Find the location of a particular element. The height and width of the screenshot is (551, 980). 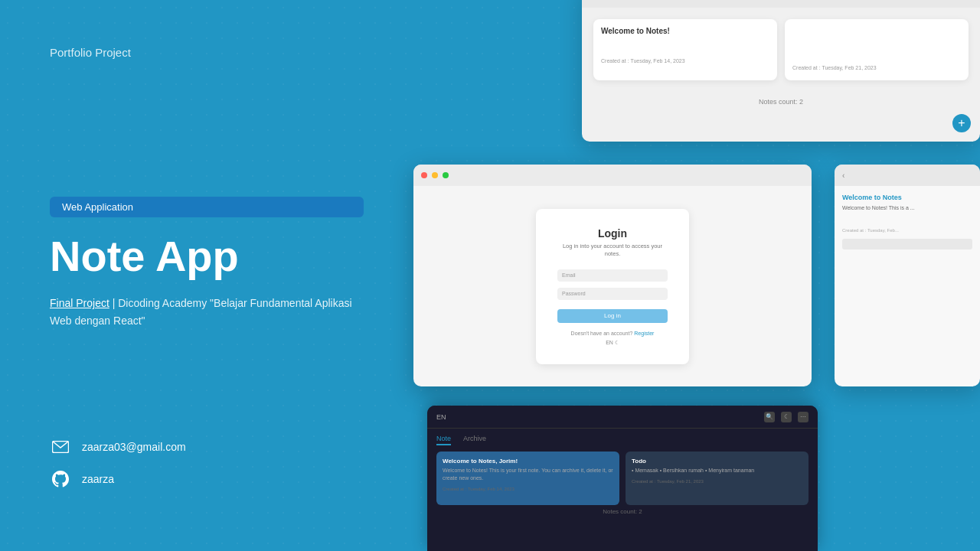

password-field: Password is located at coordinates (612, 294).